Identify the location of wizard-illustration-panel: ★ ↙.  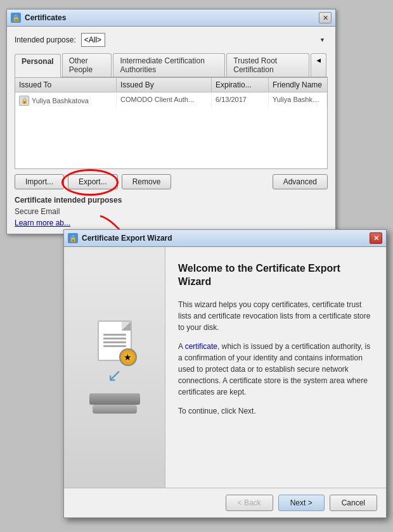
(115, 367).